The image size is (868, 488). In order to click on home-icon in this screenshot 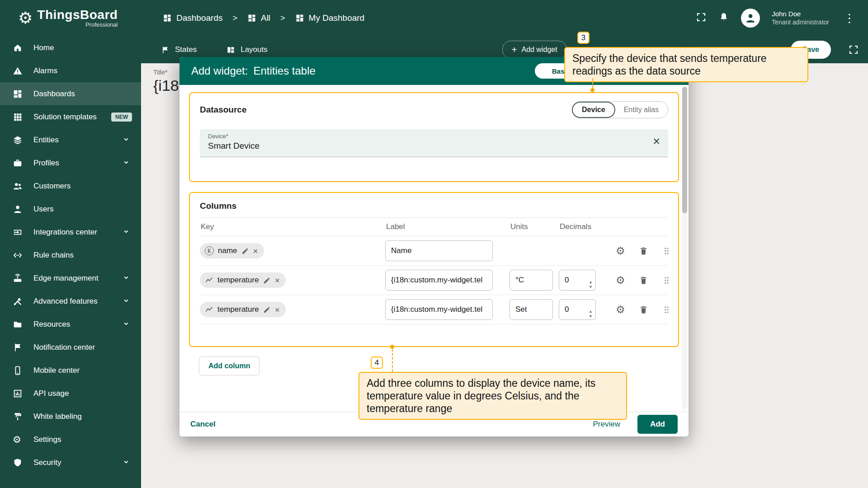, I will do `click(18, 48)`.